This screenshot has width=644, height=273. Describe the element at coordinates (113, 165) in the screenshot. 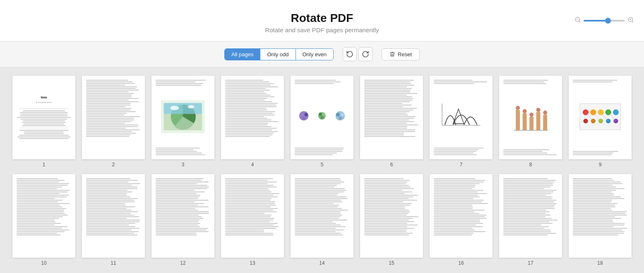

I see `page-number-2: 2` at that location.